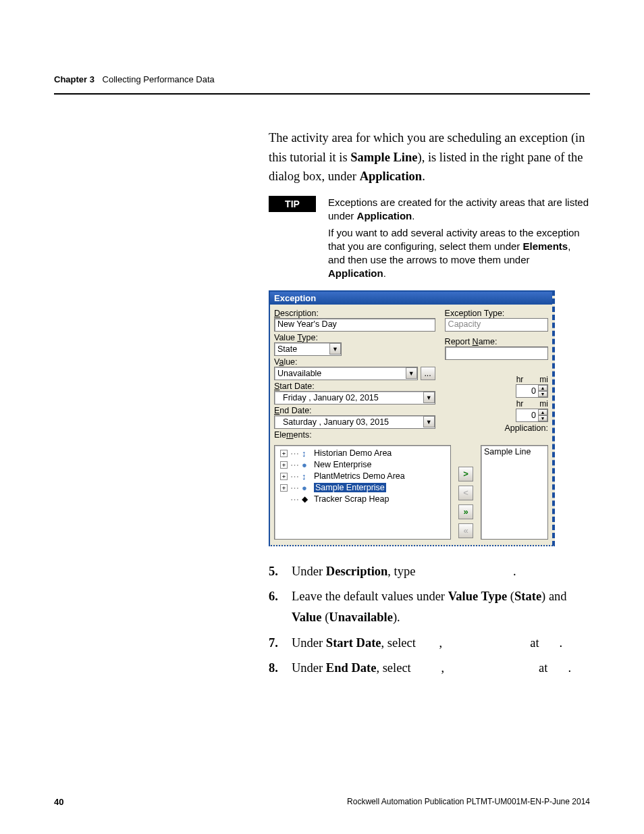 The width and height of the screenshot is (644, 834). What do you see at coordinates (459, 240) in the screenshot?
I see `tip-text: Exceptions are created for the activity …` at bounding box center [459, 240].